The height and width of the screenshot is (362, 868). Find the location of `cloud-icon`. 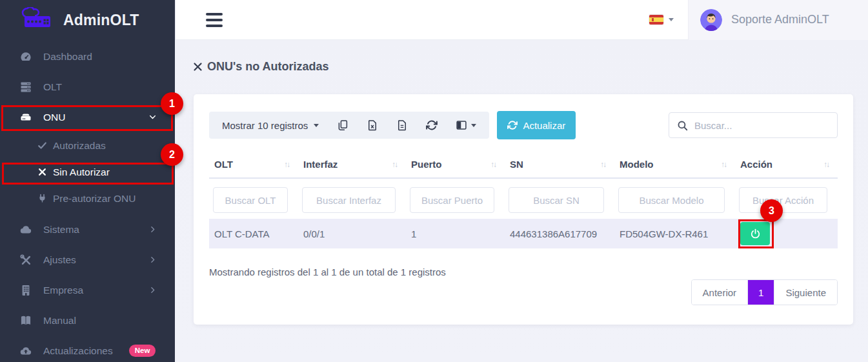

cloud-icon is located at coordinates (26, 230).